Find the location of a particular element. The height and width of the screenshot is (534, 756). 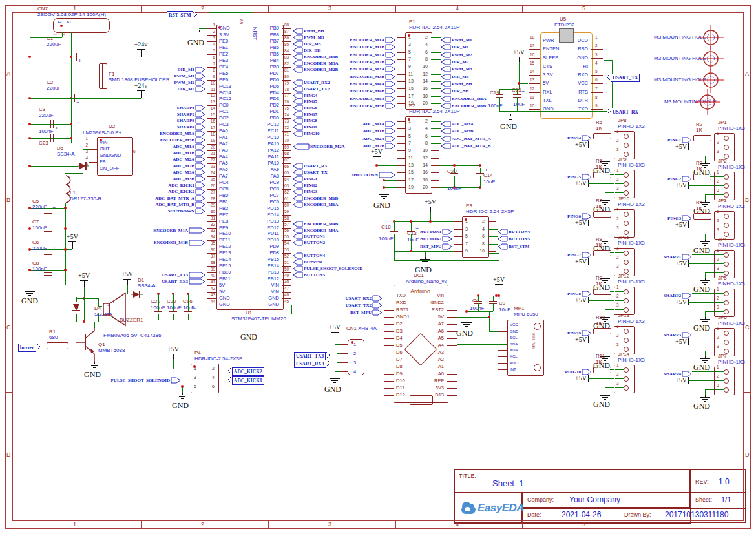

net-flag-encoder_m5b: ENCODER_M5B is located at coordinates (373, 106).